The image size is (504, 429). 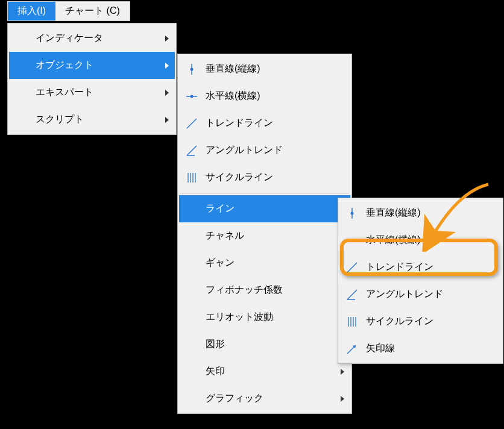 I want to click on menu-label: エキスパート, so click(x=96, y=93).